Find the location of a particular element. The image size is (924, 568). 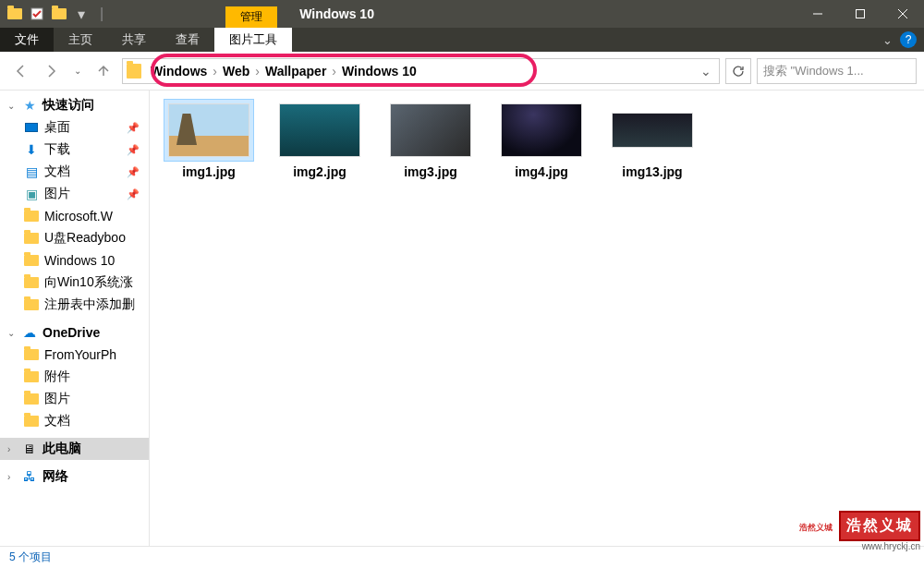

quick-access-toolbar: ▾ | is located at coordinates (57, 14).